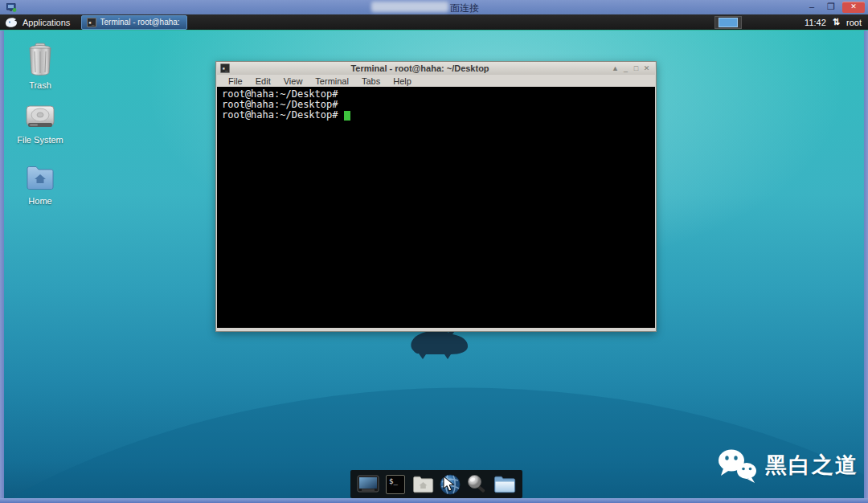 The image size is (868, 503). Describe the element at coordinates (812, 465) in the screenshot. I see `watermark-text: 黑白之道` at that location.